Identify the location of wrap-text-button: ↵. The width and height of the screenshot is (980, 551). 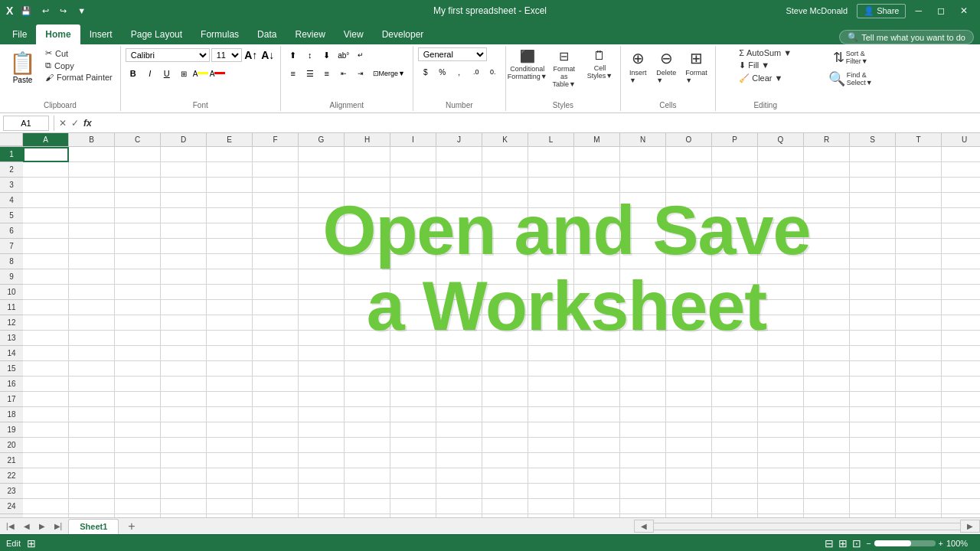
(361, 55).